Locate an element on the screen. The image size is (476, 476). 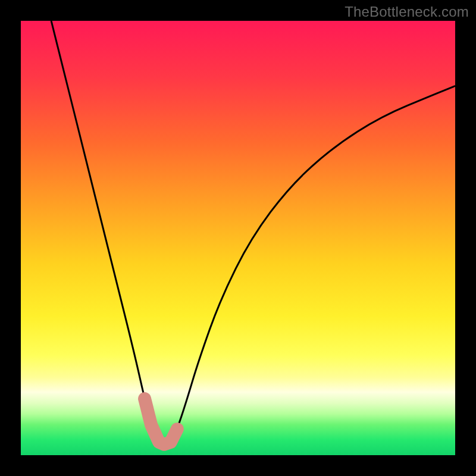
optimal-marker is located at coordinates (161, 421).